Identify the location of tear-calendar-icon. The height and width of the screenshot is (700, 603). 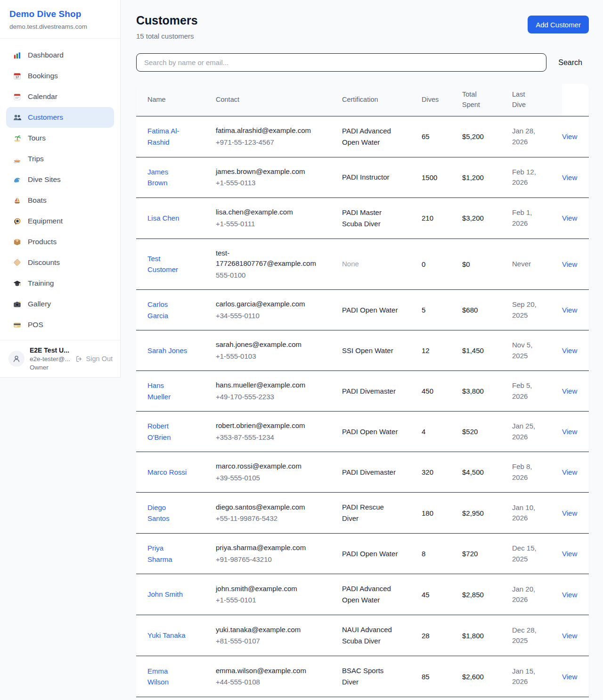
(17, 97).